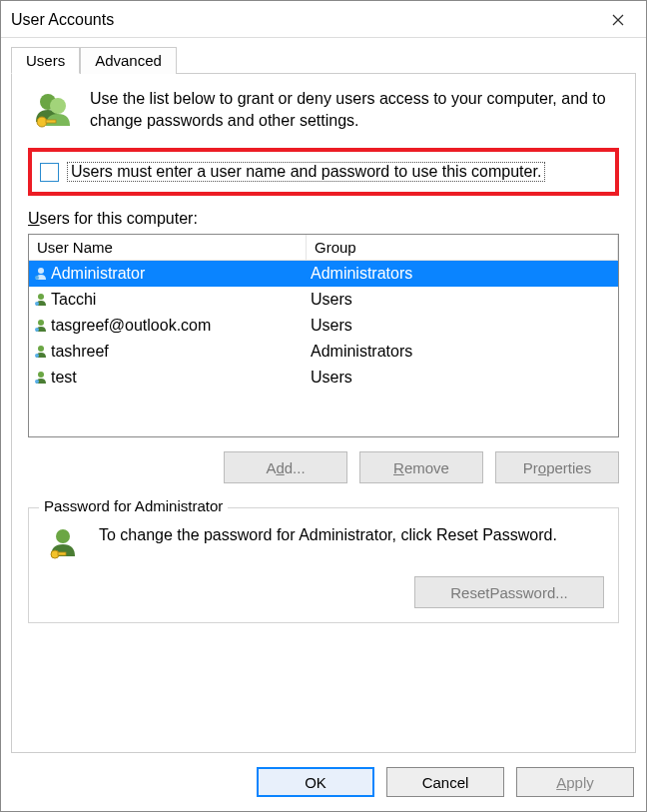 This screenshot has height=812, width=647. Describe the element at coordinates (46, 60) in the screenshot. I see `tab-users: Users` at that location.